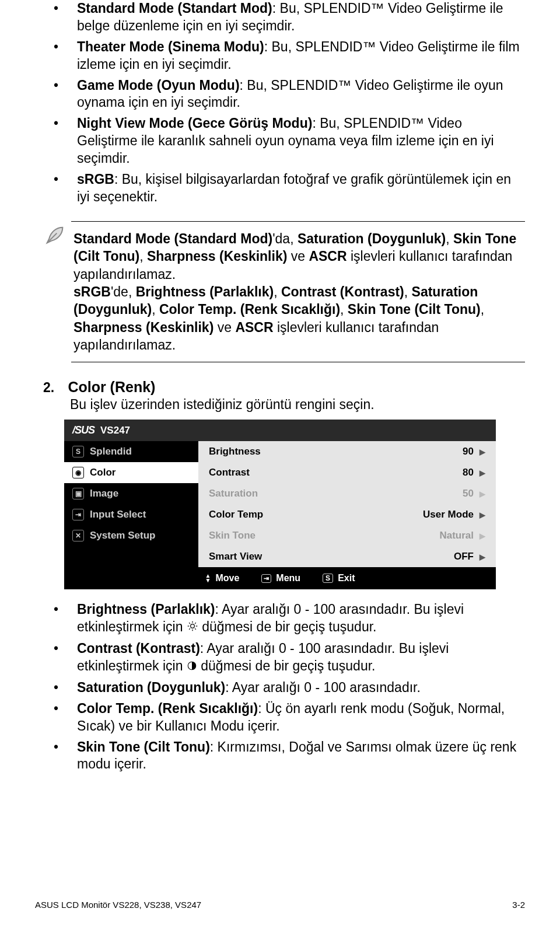 This screenshot has height=926, width=560. I want to click on note-paragraph: sRGB'de, Brightness (Parlaklık), Contras…, so click(298, 319).